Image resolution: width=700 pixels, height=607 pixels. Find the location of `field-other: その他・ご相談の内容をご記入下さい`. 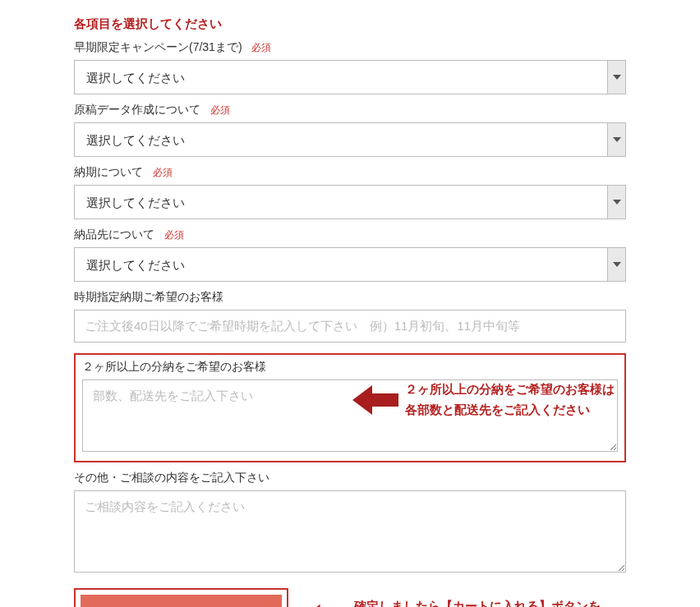

field-other: その他・ご相談の内容をご記入下さい is located at coordinates (350, 522).